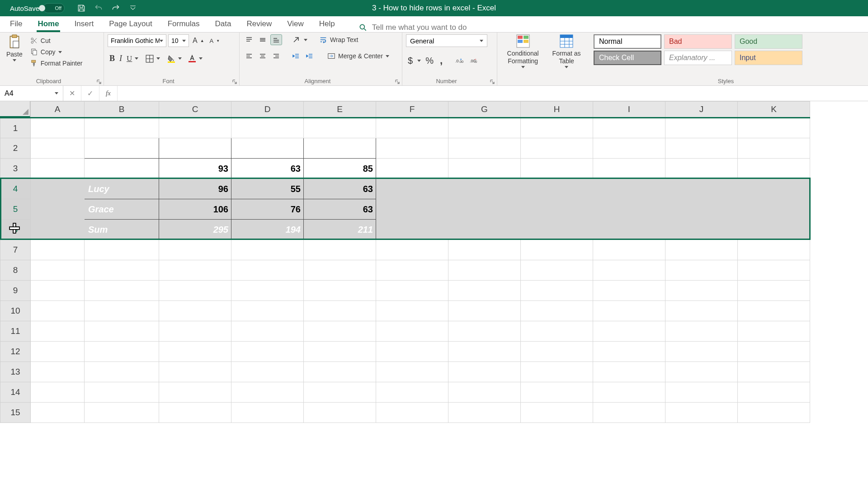  What do you see at coordinates (493, 93) in the screenshot?
I see `formula-input` at bounding box center [493, 93].